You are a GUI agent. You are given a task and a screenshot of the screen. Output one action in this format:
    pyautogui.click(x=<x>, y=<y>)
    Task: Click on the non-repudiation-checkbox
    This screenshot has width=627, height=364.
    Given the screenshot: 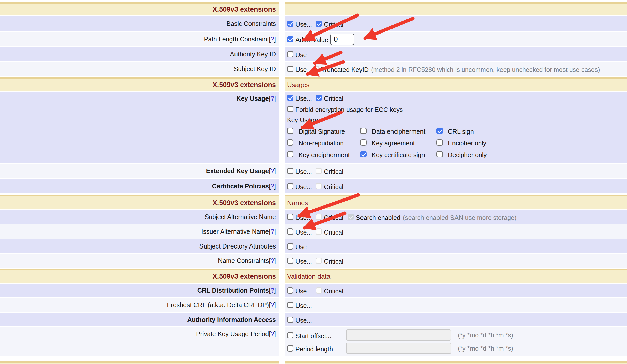 What is the action you would take?
    pyautogui.click(x=290, y=143)
    